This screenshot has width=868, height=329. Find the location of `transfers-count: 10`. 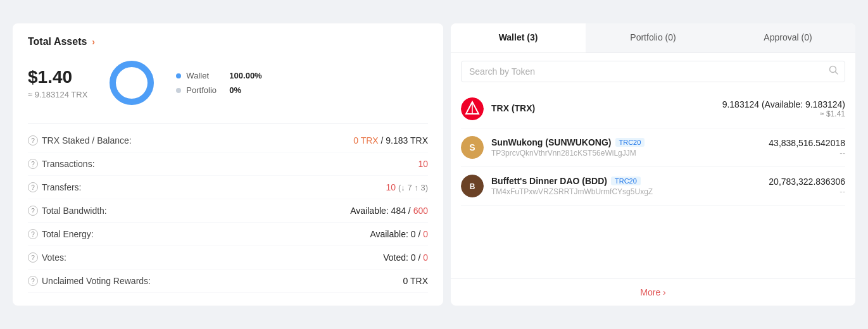

transfers-count: 10 is located at coordinates (391, 187).